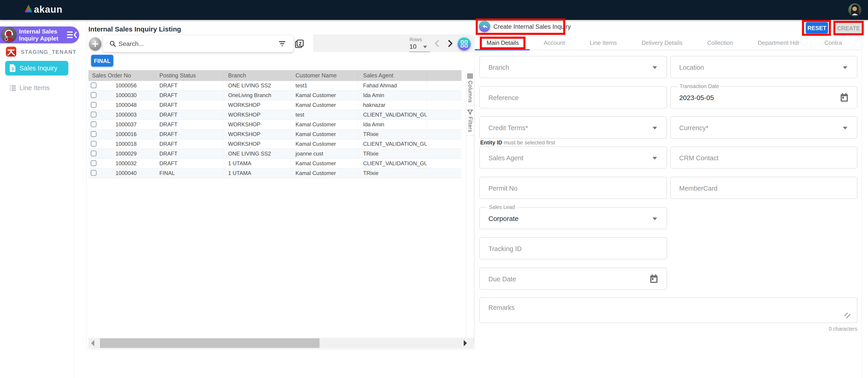  What do you see at coordinates (847, 316) in the screenshot?
I see `resize-grip-icon` at bounding box center [847, 316].